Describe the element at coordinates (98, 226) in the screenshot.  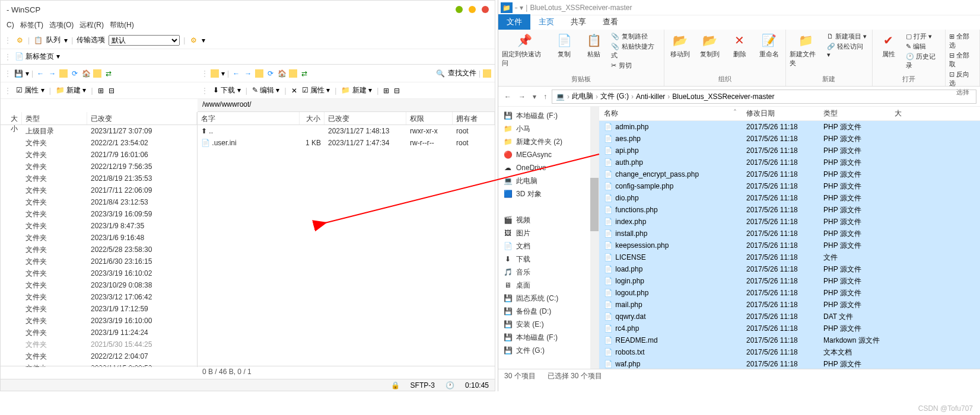
I see `table-row: 文件夹2023/1/9 8:47:35` at that location.